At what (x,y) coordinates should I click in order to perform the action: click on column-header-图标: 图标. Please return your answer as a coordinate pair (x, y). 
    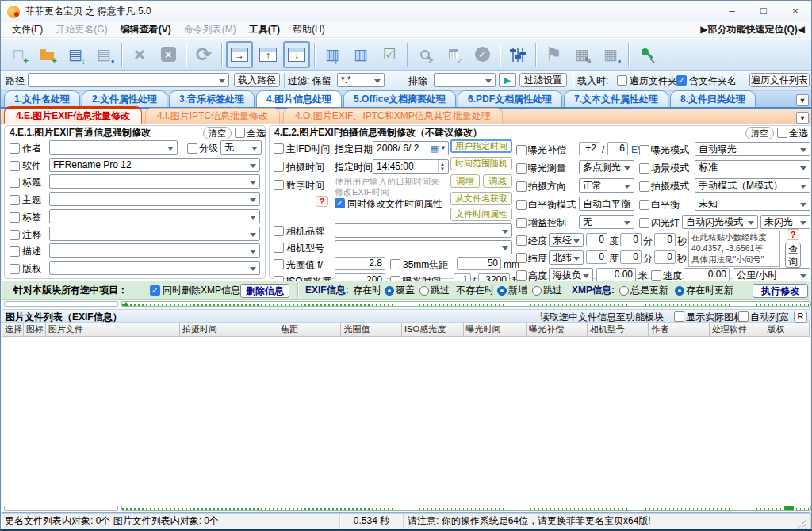
    Looking at the image, I should click on (35, 330).